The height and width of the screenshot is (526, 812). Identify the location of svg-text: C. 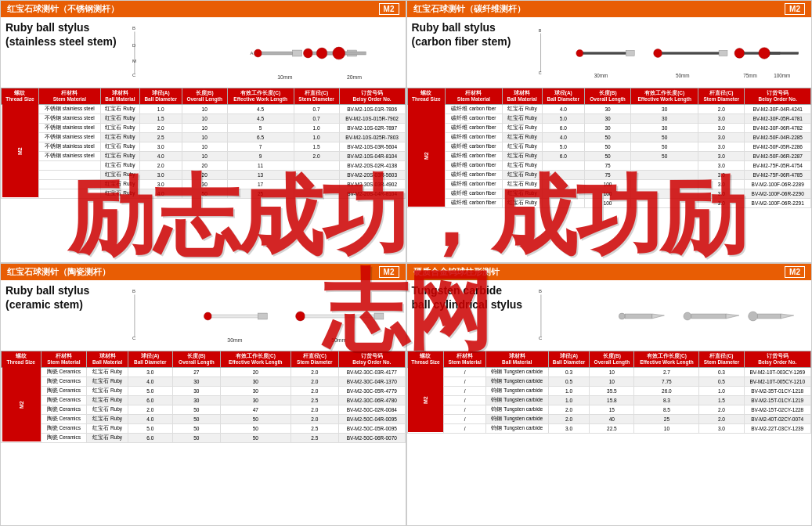
(135, 74).